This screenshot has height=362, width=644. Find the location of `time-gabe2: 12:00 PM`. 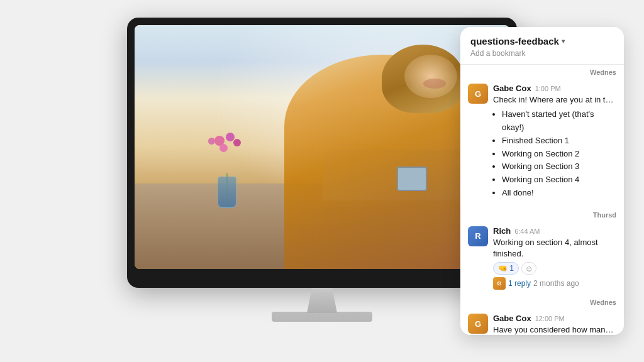

time-gabe2: 12:00 PM is located at coordinates (550, 319).